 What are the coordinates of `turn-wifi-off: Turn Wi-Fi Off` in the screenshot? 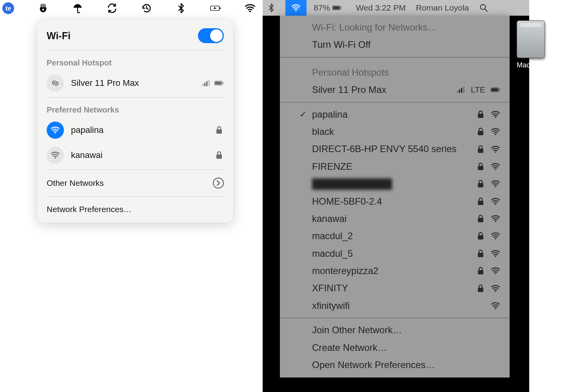 It's located at (395, 45).